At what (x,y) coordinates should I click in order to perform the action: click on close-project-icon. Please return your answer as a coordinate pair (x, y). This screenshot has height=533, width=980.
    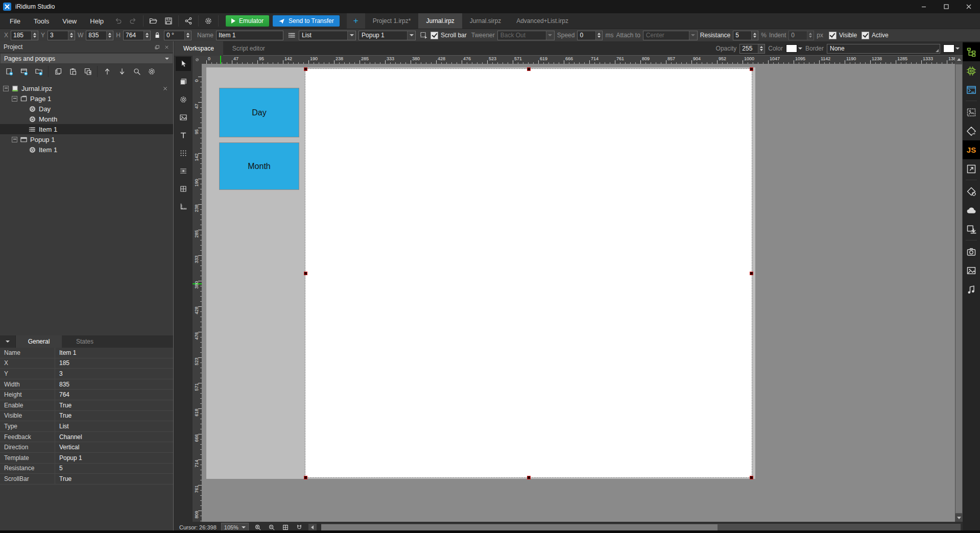
    Looking at the image, I should click on (165, 89).